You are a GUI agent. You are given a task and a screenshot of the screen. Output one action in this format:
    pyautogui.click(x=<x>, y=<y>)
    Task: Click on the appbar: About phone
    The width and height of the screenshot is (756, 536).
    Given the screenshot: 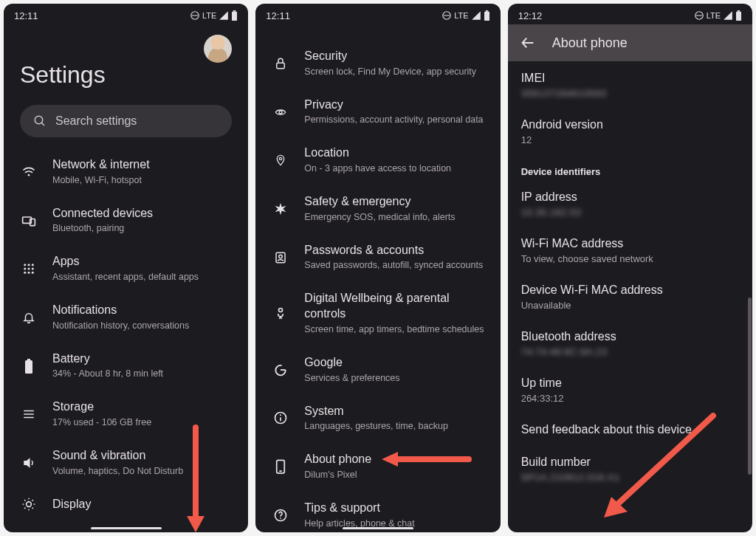 What is the action you would take?
    pyautogui.click(x=630, y=43)
    